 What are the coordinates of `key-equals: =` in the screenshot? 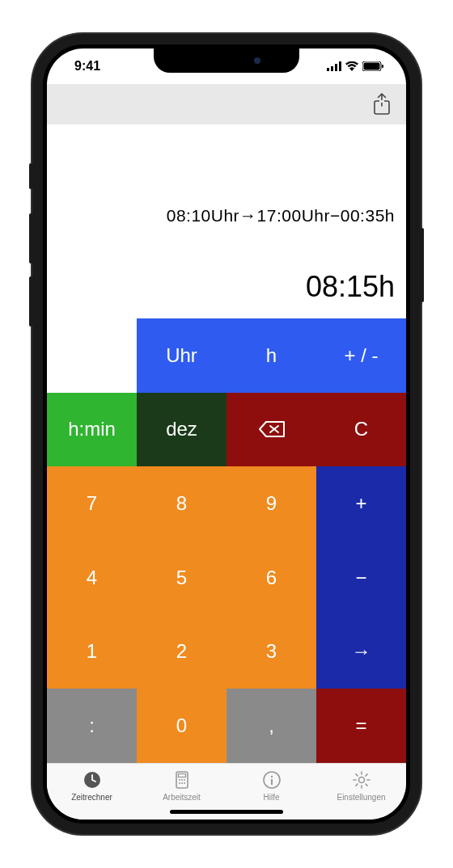 It's located at (361, 726).